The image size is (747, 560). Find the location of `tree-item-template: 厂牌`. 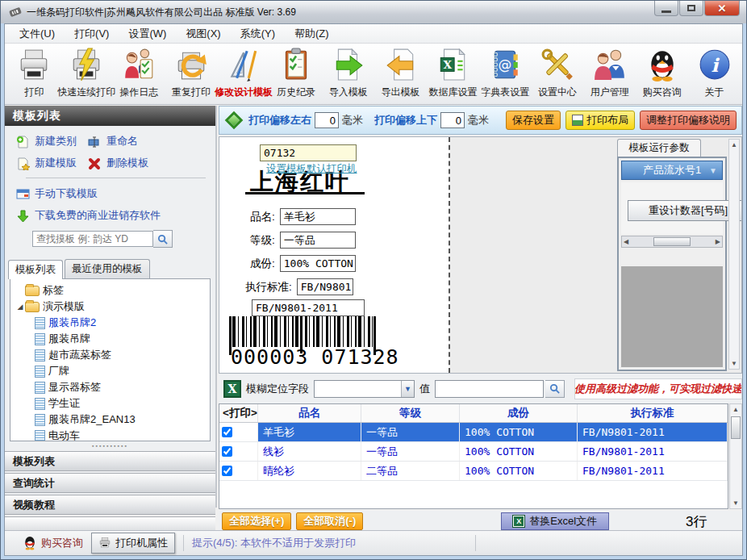

tree-item-template: 厂牌 is located at coordinates (113, 371).